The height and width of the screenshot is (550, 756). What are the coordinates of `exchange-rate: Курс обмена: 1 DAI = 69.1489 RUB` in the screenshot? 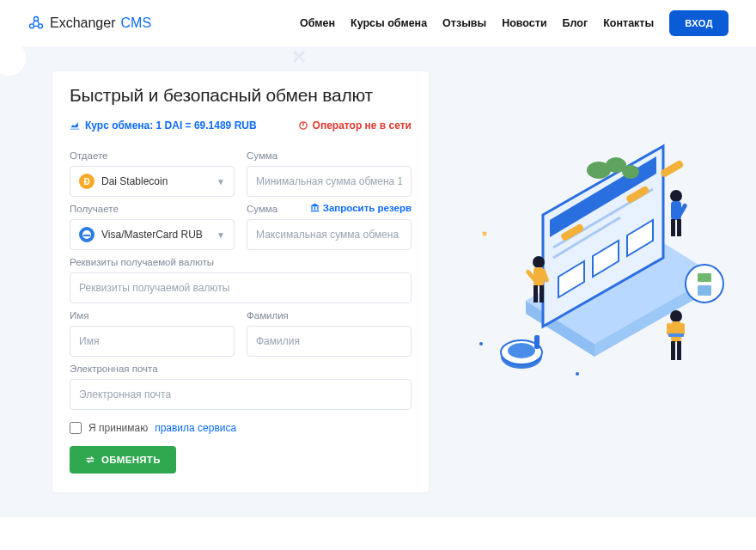 It's located at (163, 125).